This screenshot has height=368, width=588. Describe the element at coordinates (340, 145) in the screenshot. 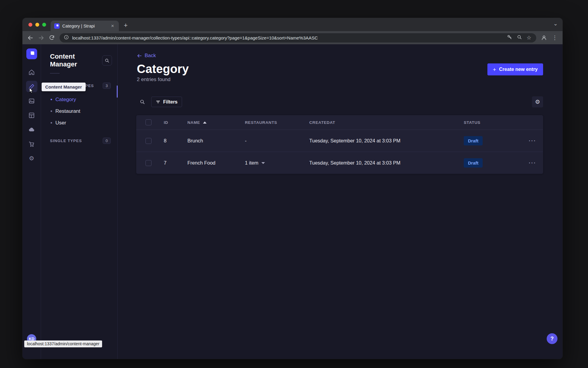

I see `entries-table: ID NAME RESTAURANTS CREATEDAT STATUS 8 B…` at that location.